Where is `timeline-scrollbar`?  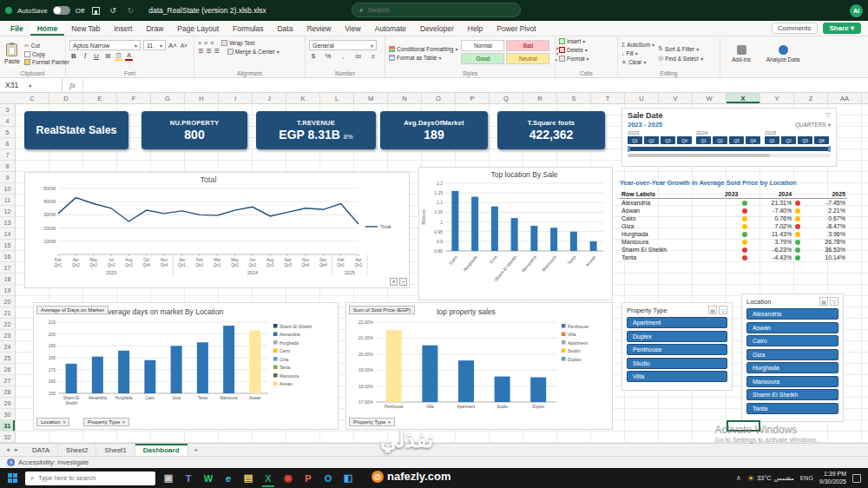
timeline-scrollbar is located at coordinates (729, 155).